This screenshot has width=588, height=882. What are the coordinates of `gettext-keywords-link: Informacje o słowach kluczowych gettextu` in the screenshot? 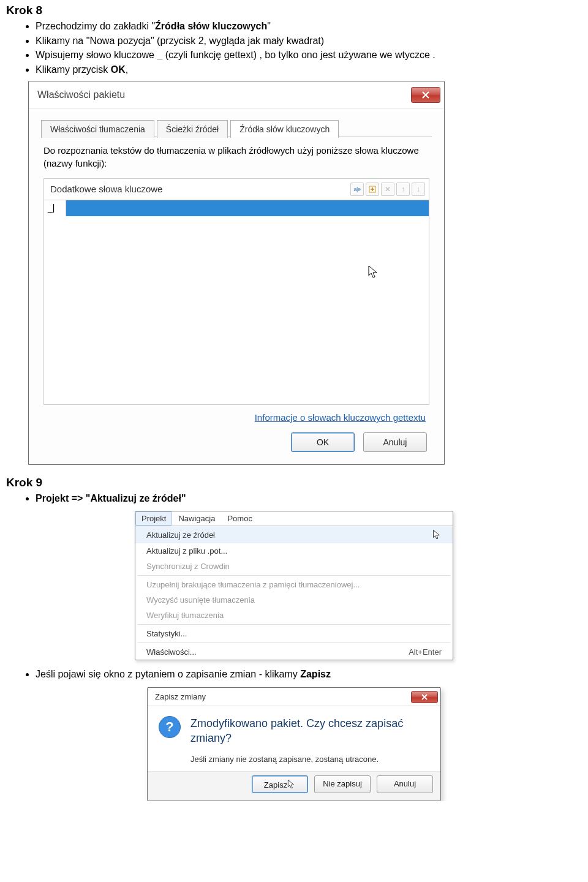 It's located at (341, 418).